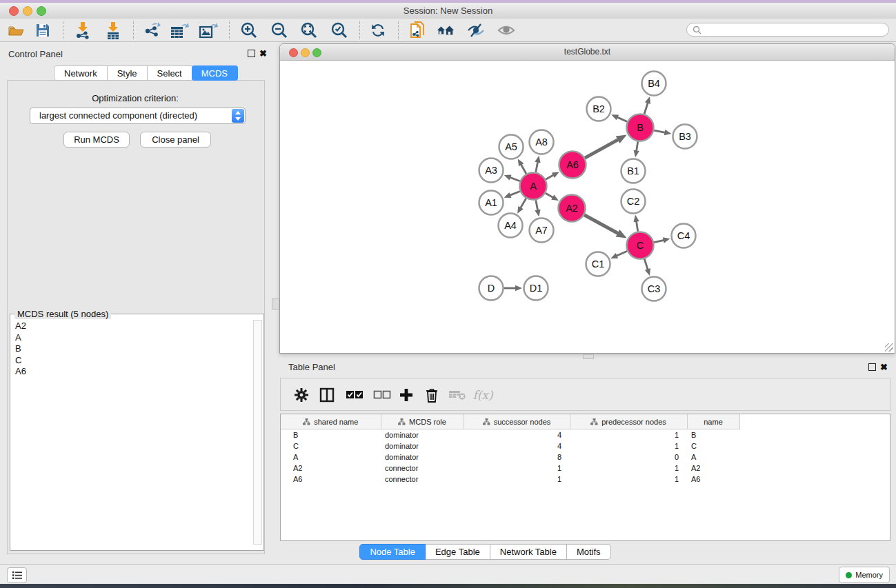  I want to click on column-header-shared-name: shared name, so click(331, 422).